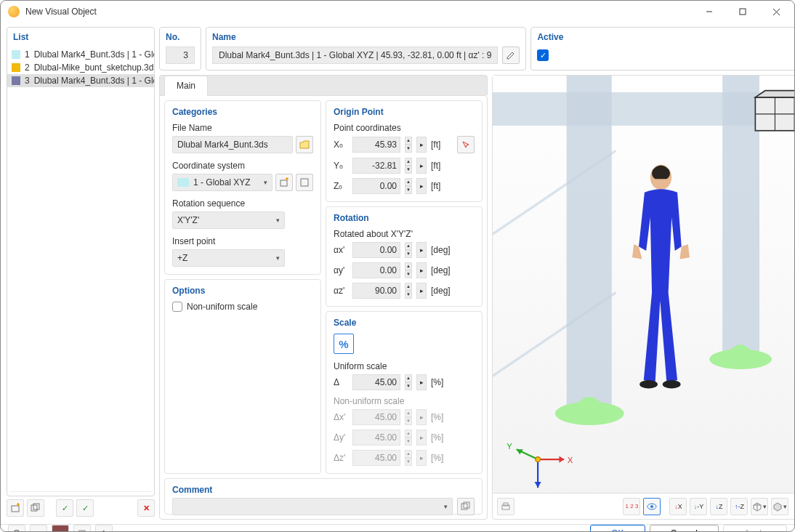 The height and width of the screenshot is (532, 795). Describe the element at coordinates (81, 68) in the screenshot. I see `list-item: 2 Dlubal-Mike_bunt_sketchup.3d` at that location.